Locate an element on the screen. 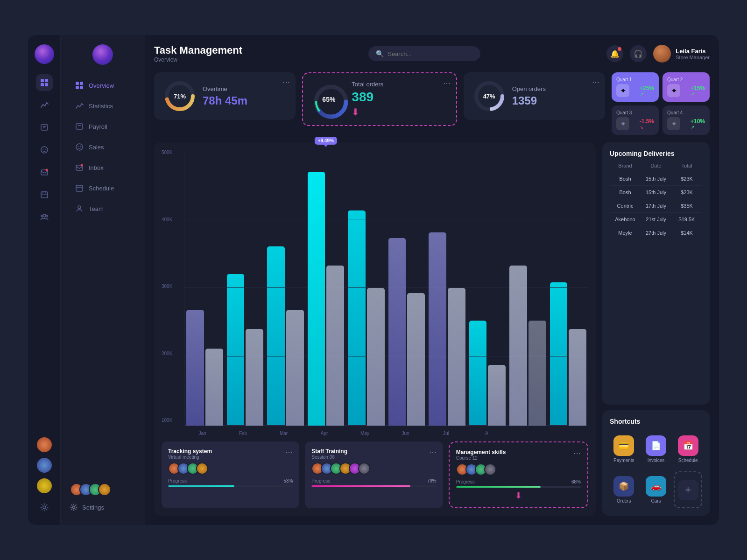 This screenshot has height=560, width=747. search-bar: 🔍 is located at coordinates (424, 54).